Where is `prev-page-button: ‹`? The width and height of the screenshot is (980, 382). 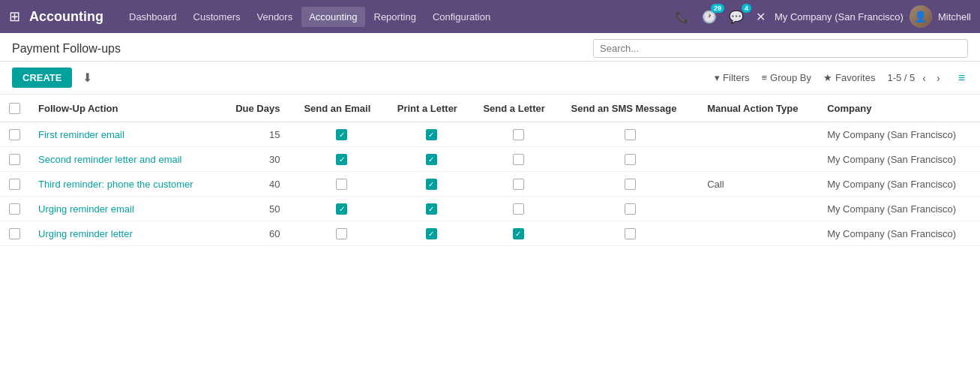 prev-page-button: ‹ is located at coordinates (924, 78).